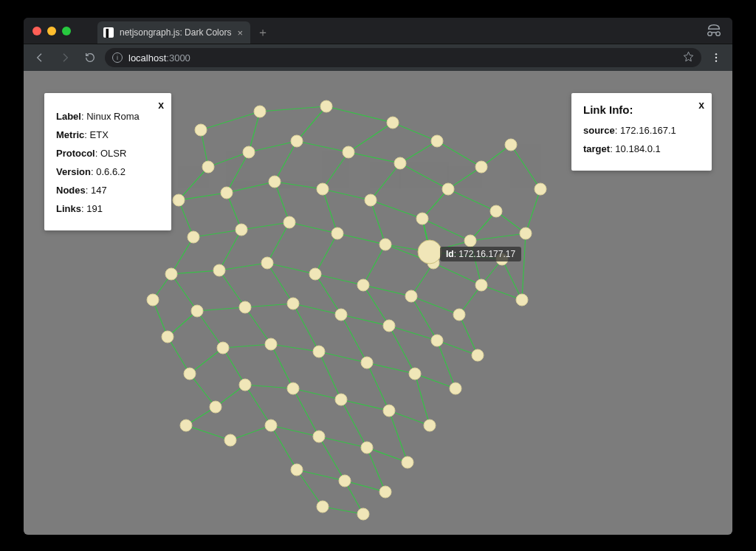  Describe the element at coordinates (403, 58) in the screenshot. I see `address-bar: i localhost:3000` at that location.